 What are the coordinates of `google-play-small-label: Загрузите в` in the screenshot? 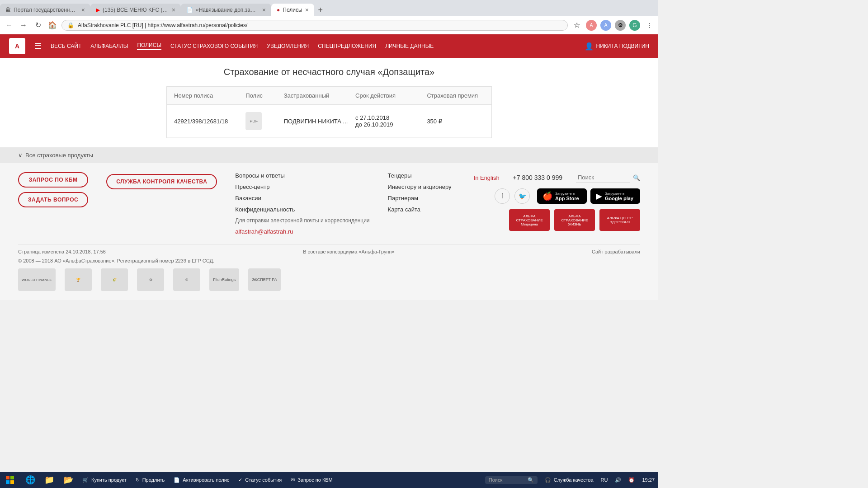 It's located at (619, 193).